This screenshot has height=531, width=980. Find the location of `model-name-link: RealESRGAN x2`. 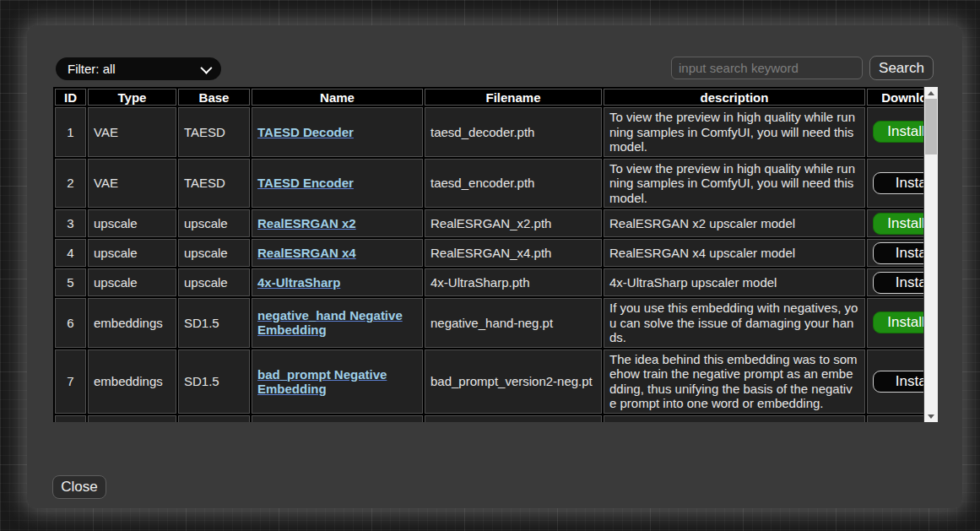

model-name-link: RealESRGAN x2 is located at coordinates (307, 223).